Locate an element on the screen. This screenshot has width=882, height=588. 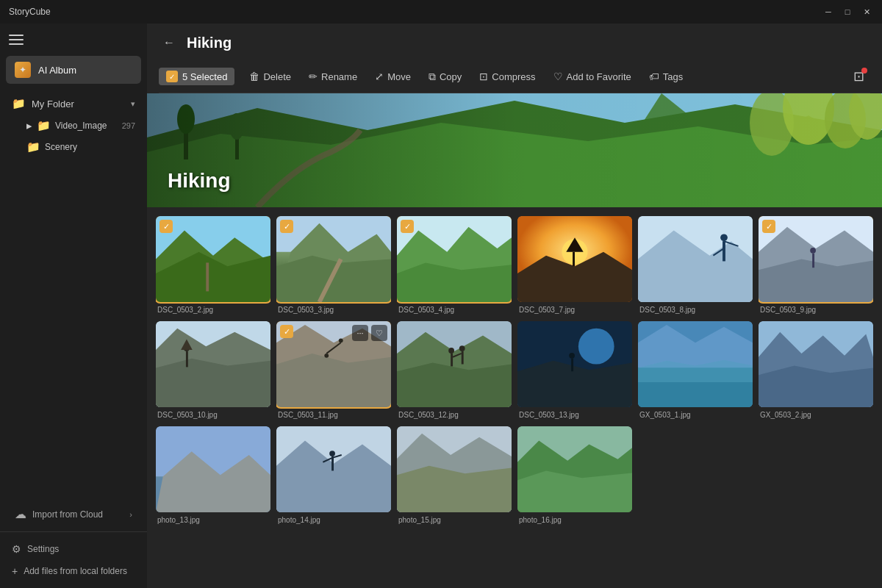
folder-name: Video_Image is located at coordinates (81, 126).